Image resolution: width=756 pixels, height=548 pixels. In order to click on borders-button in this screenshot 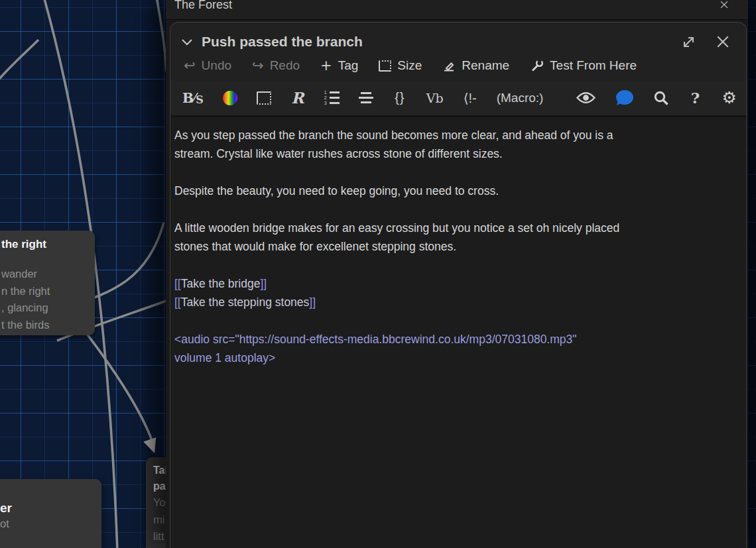, I will do `click(264, 98)`.